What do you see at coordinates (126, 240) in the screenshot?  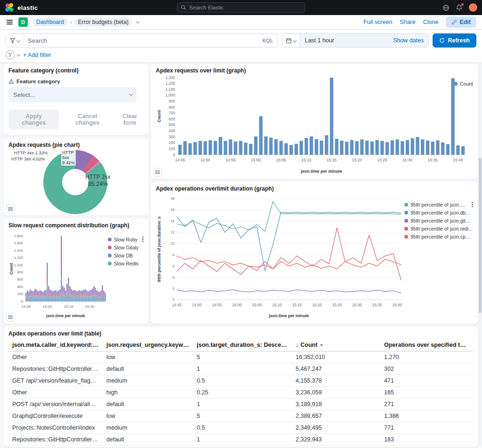 I see `legend-item: Slow Ruby` at bounding box center [126, 240].